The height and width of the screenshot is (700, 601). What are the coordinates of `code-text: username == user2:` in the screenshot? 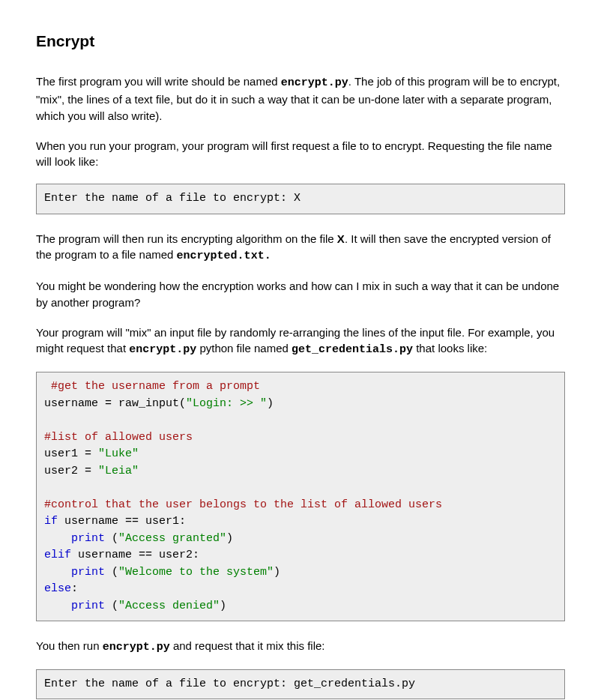 It's located at (135, 555).